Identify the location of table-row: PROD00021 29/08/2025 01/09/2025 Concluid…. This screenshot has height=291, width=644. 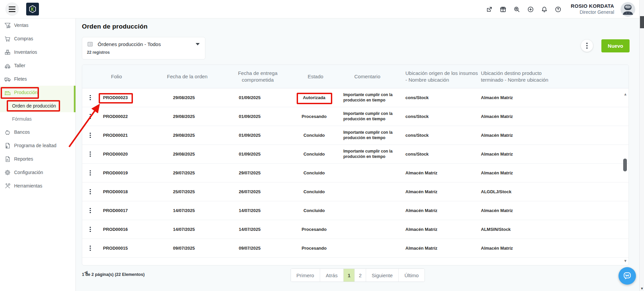
(355, 135).